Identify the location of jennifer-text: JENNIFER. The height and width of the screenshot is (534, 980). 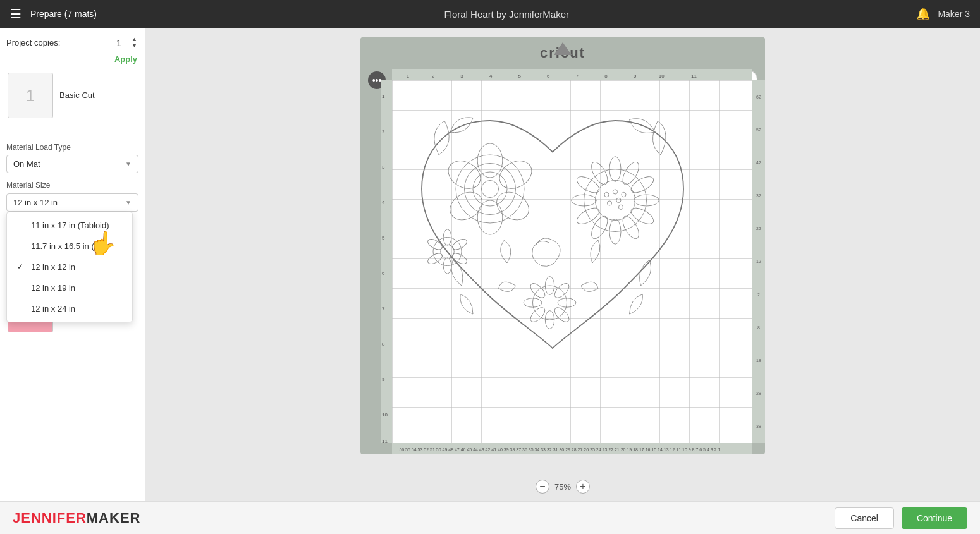
(49, 518).